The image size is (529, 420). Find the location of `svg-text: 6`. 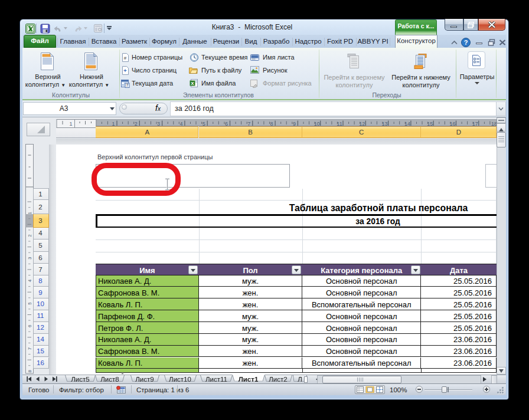

svg-text: 6 is located at coordinates (30, 326).